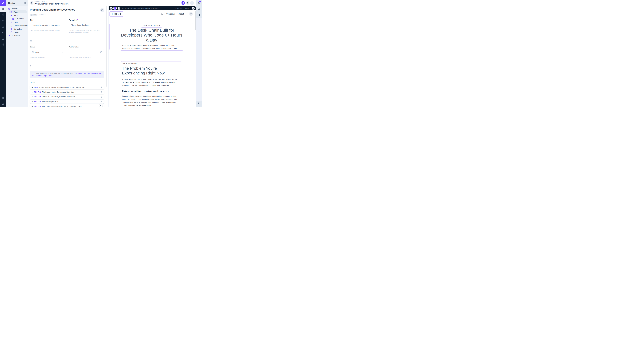 This screenshot has height=348, width=644. What do you see at coordinates (14, 15) in the screenshot?
I see `sidebar-item-posts: Posts` at bounding box center [14, 15].